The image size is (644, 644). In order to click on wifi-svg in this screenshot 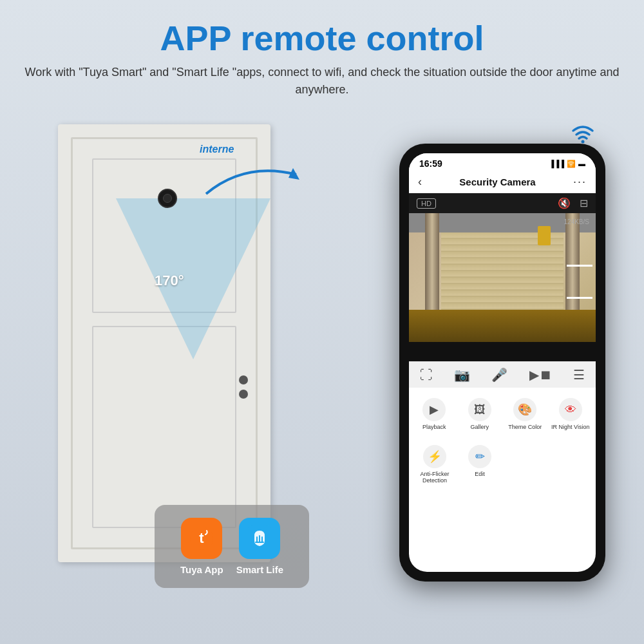, I will do `click(583, 131)`.